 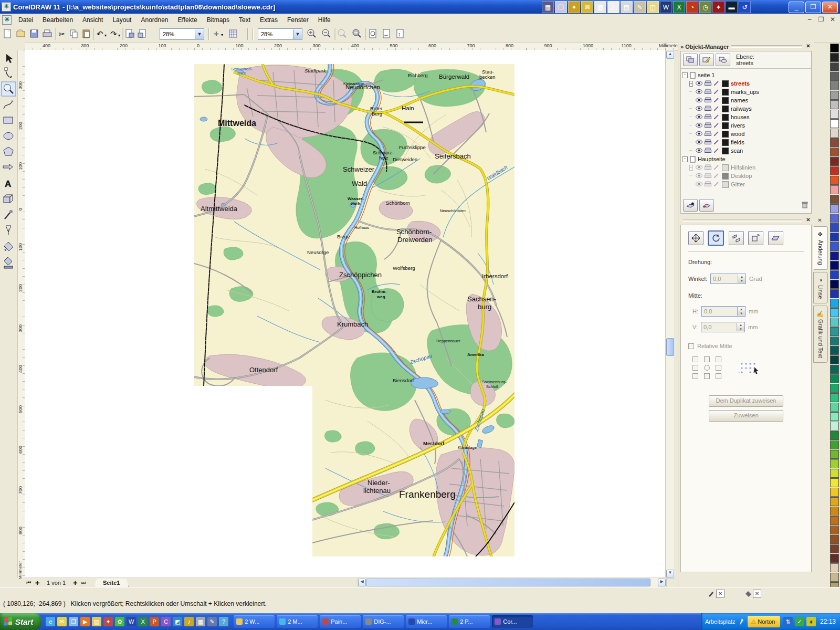 What do you see at coordinates (122, 20) in the screenshot?
I see `menu-layout: Layout` at bounding box center [122, 20].